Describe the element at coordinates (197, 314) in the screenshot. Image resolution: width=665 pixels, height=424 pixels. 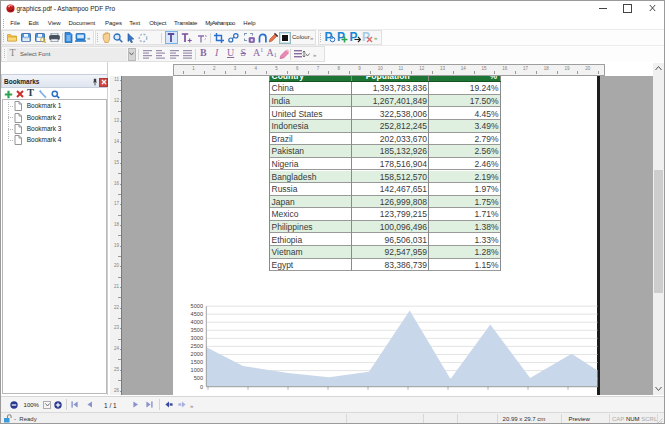
I see `svg-text: 4500` at that location.